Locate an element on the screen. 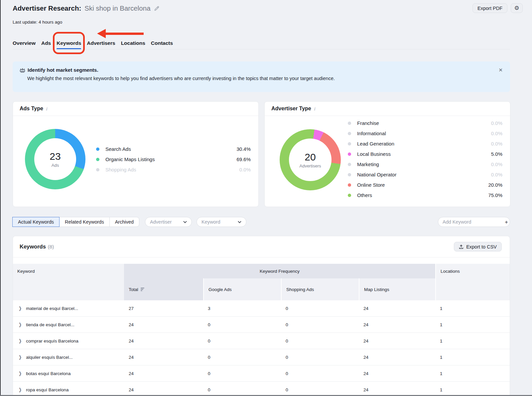 The width and height of the screenshot is (532, 396). tab: Advertisers is located at coordinates (101, 43).